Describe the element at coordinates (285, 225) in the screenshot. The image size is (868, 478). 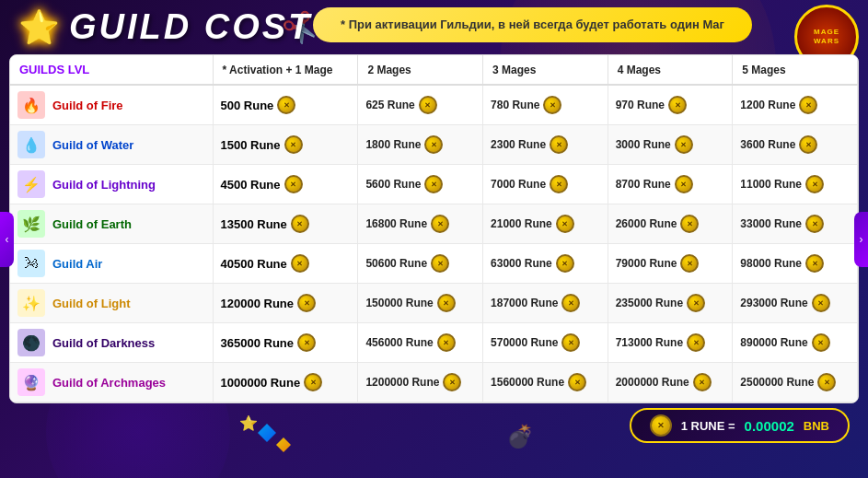
I see `activation-cell-3: 13500 Rune` at that location.